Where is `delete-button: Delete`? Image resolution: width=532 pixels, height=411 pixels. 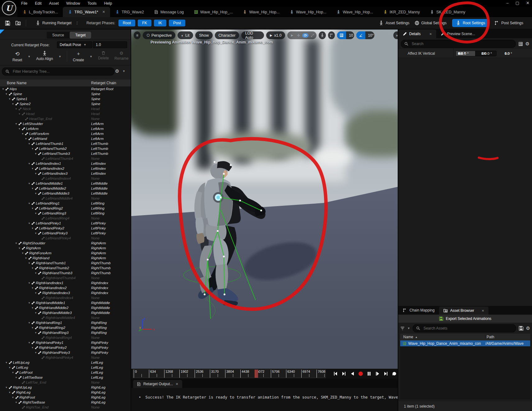
delete-button: Delete is located at coordinates (103, 55).